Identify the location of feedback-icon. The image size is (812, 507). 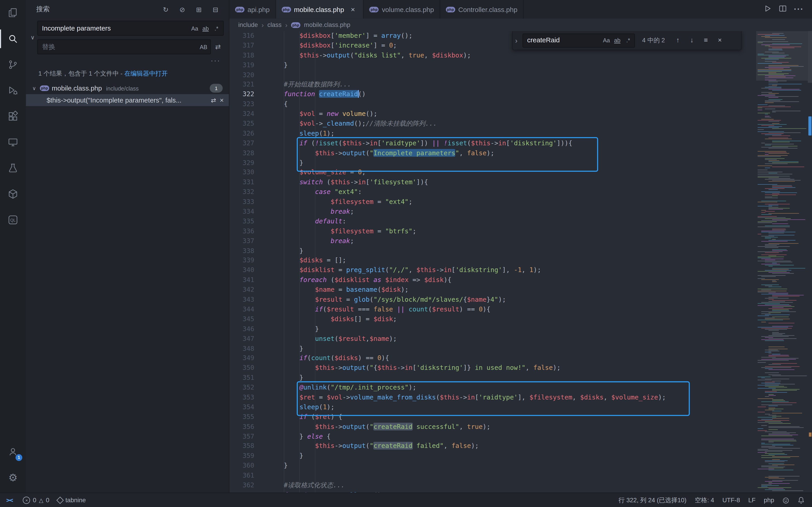
(786, 500).